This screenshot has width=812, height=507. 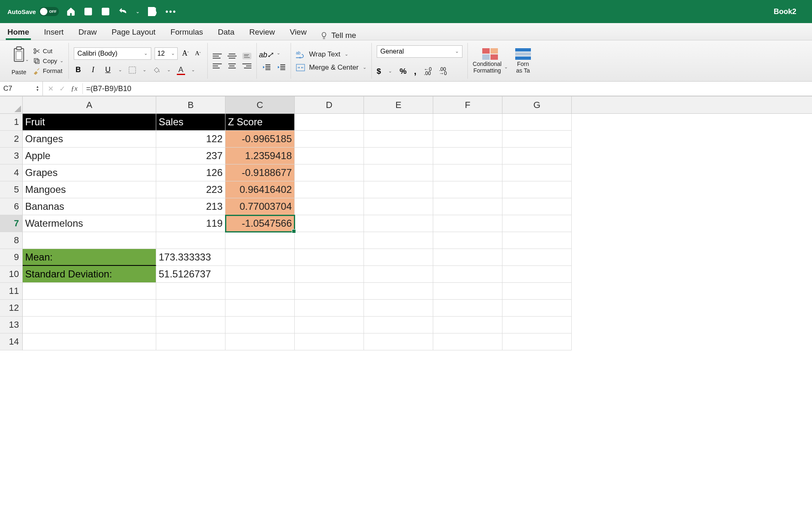 What do you see at coordinates (329, 105) in the screenshot?
I see `col-header-D: D` at bounding box center [329, 105].